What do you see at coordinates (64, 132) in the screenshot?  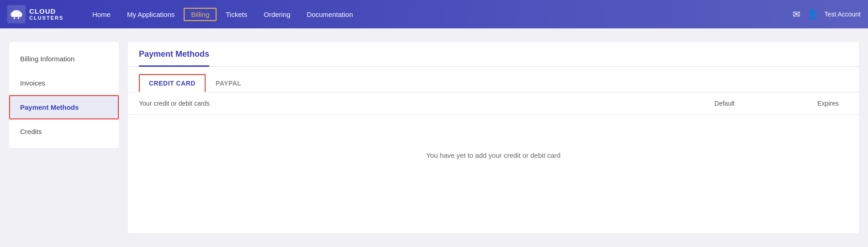 I see `sidebar-item-credits: Credits` at bounding box center [64, 132].